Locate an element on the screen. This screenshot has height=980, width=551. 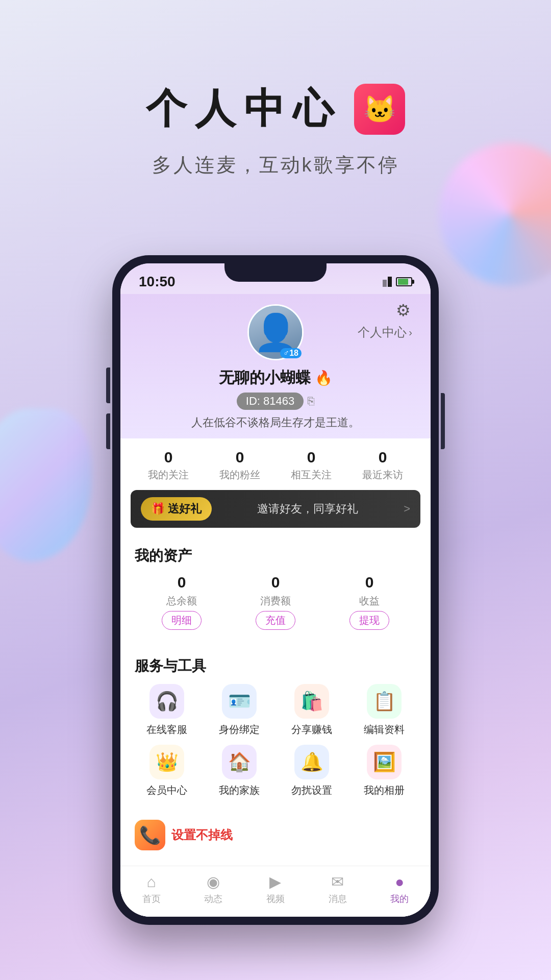
service-customer-service: 🎧 在线客服 is located at coordinates (167, 710).